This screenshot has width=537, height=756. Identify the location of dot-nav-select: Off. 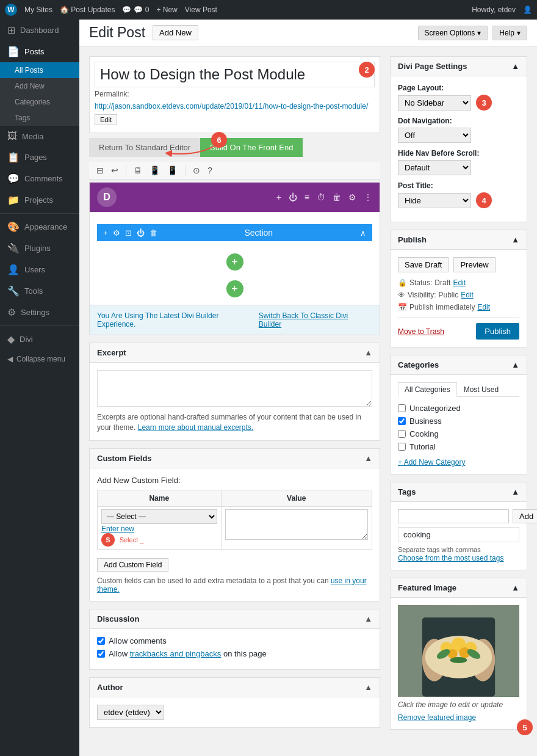
(434, 136).